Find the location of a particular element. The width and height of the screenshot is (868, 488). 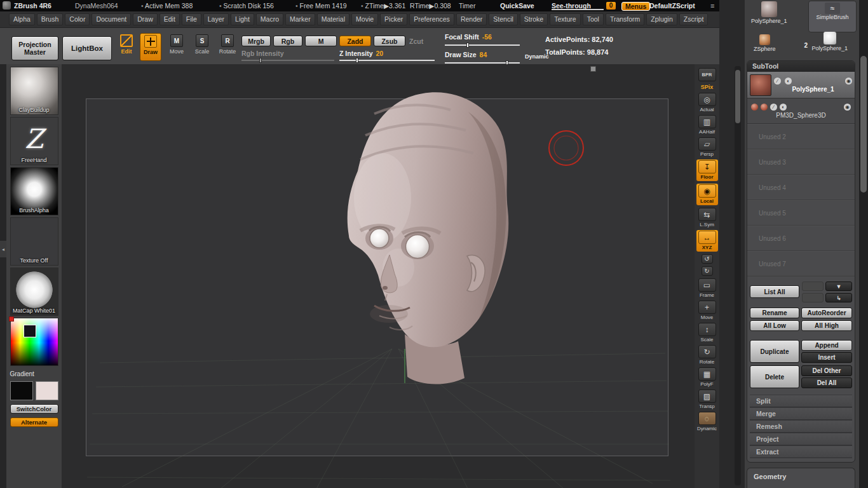

menu-item-marker: Marker is located at coordinates (300, 19).